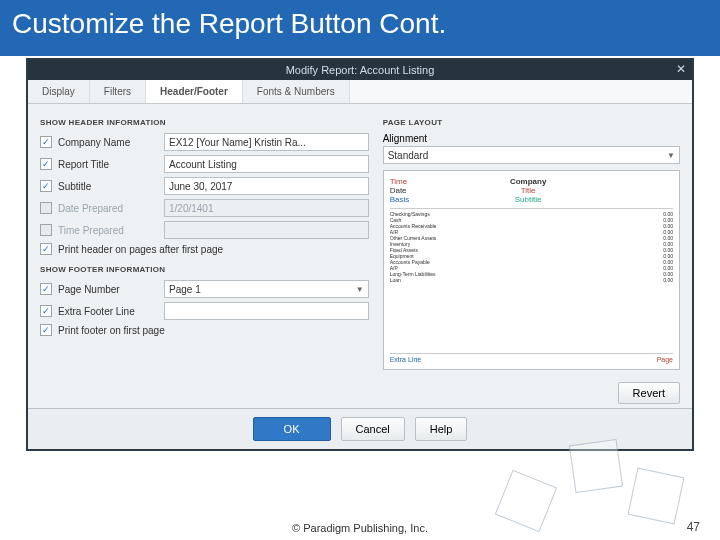 The image size is (720, 540). I want to click on subtitle-label: Subtitle, so click(108, 186).